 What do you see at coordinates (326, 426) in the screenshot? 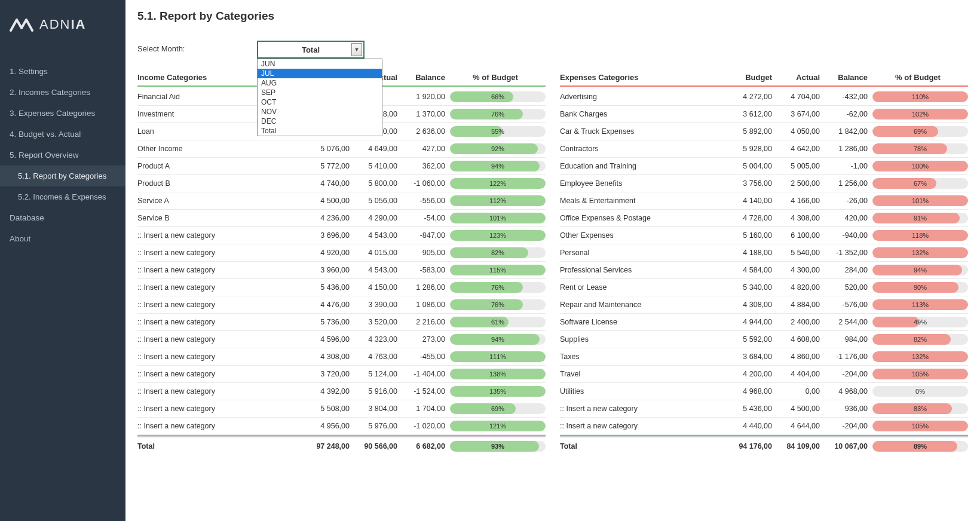
I see `cell-budget: 4 956,00` at bounding box center [326, 426].